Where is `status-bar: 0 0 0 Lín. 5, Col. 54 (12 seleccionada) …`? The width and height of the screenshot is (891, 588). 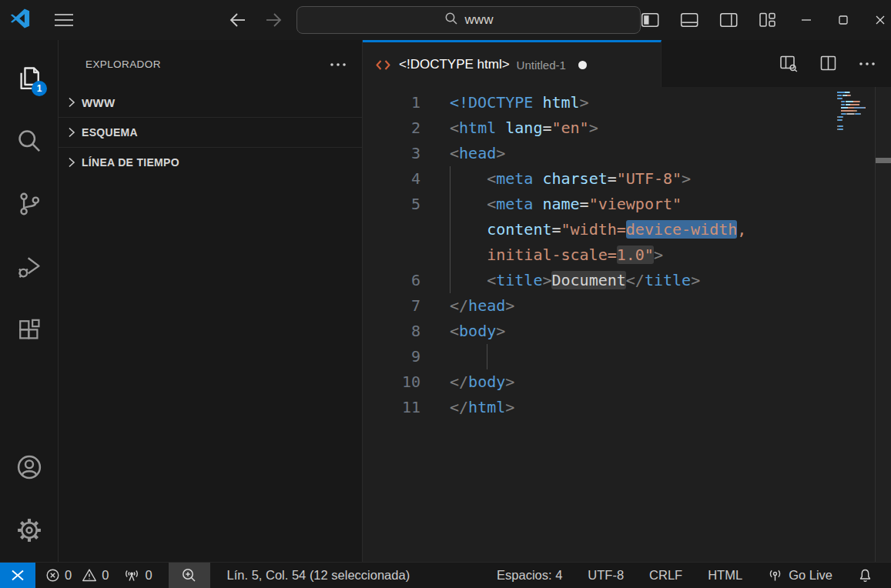 status-bar: 0 0 0 Lín. 5, Col. 54 (12 seleccionada) … is located at coordinates (445, 575).